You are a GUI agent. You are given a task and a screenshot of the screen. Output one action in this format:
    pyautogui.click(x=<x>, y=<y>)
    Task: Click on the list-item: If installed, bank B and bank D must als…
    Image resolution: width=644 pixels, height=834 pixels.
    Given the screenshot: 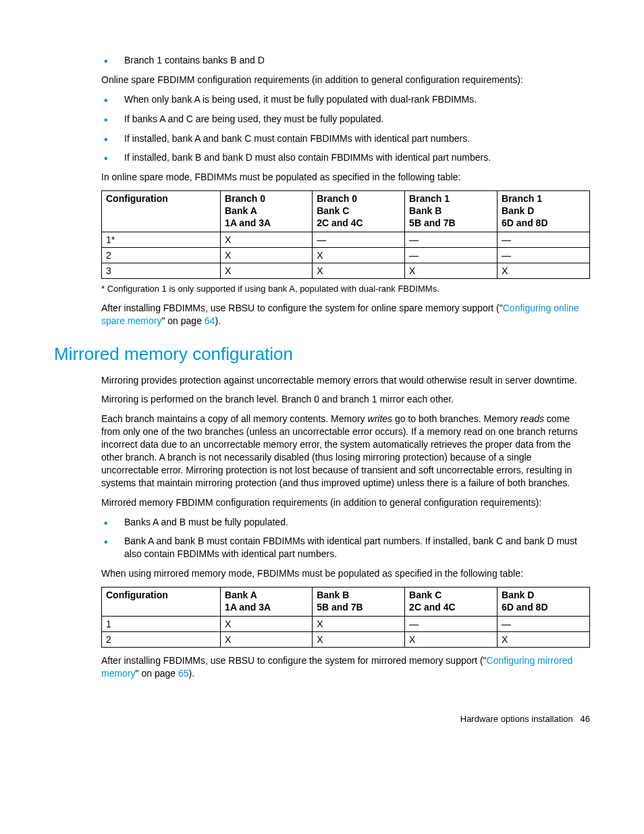 What is the action you would take?
    pyautogui.click(x=346, y=158)
    